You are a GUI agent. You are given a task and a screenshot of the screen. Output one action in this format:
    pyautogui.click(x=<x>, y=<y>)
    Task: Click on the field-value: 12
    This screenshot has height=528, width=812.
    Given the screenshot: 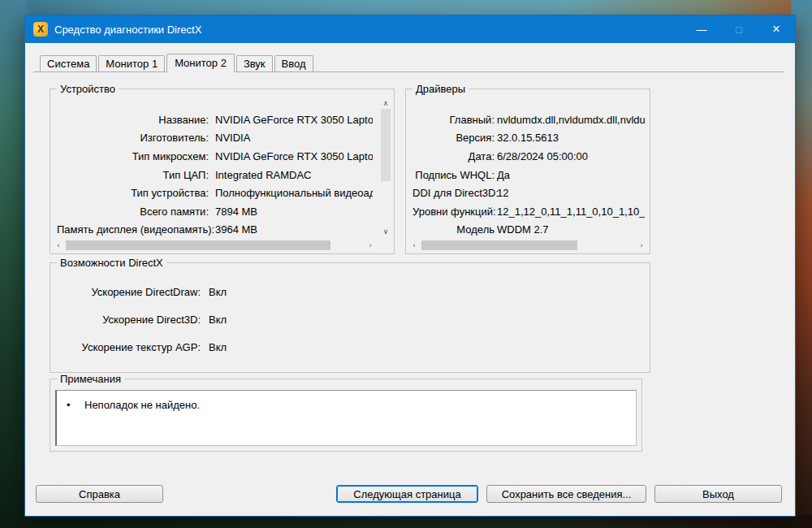 What is the action you would take?
    pyautogui.click(x=571, y=193)
    